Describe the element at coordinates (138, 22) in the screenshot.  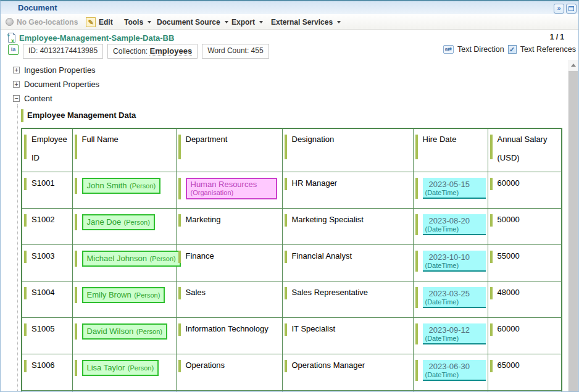
I see `menu-tools: Tools` at that location.